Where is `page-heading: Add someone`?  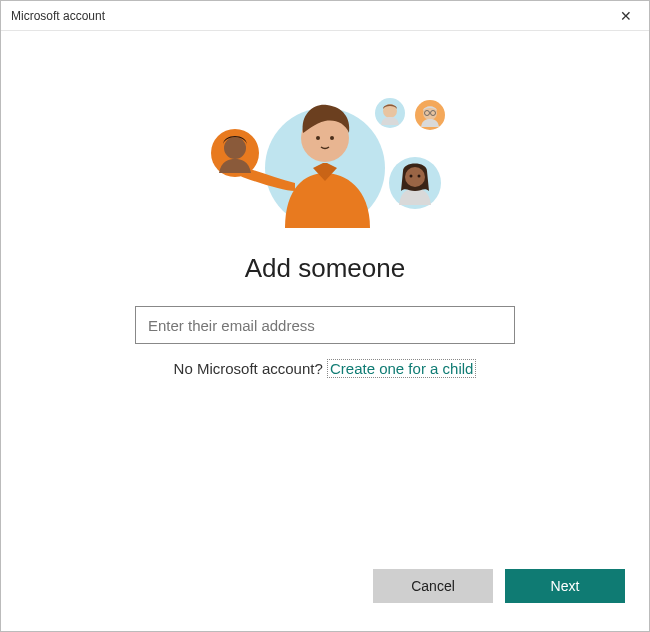 page-heading: Add someone is located at coordinates (325, 268).